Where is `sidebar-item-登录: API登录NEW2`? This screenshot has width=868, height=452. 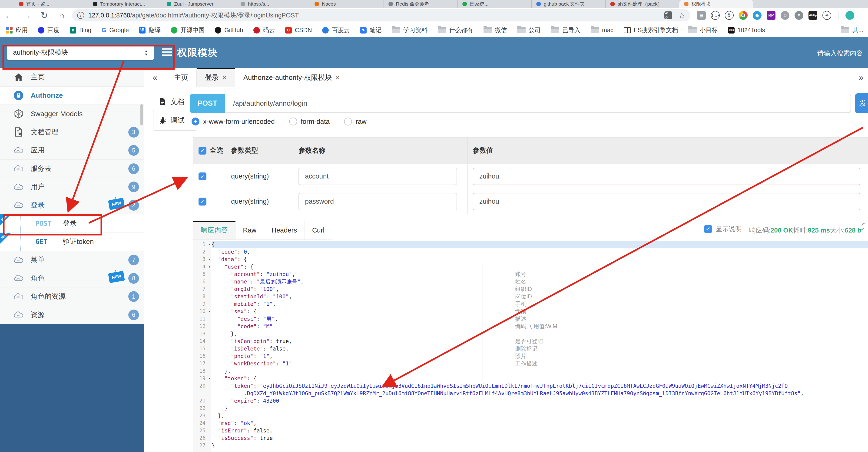 sidebar-item-登录: API登录NEW2 is located at coordinates (72, 205).